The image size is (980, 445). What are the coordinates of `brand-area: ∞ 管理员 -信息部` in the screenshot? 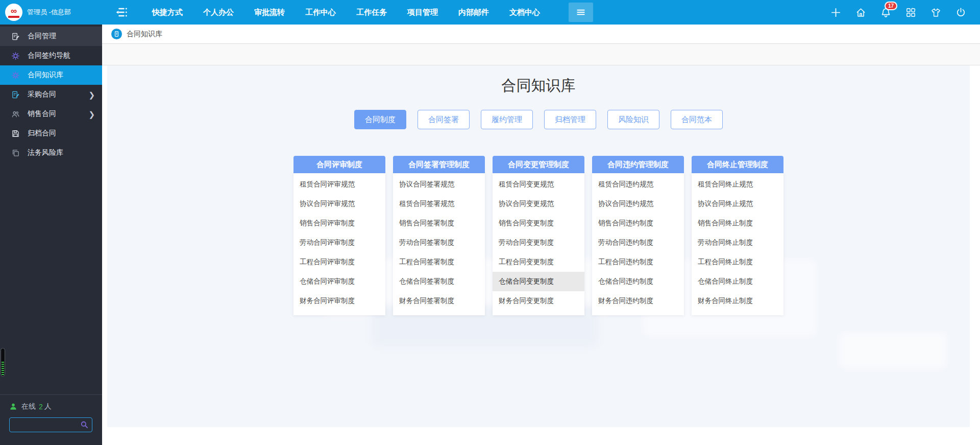 It's located at (51, 12).